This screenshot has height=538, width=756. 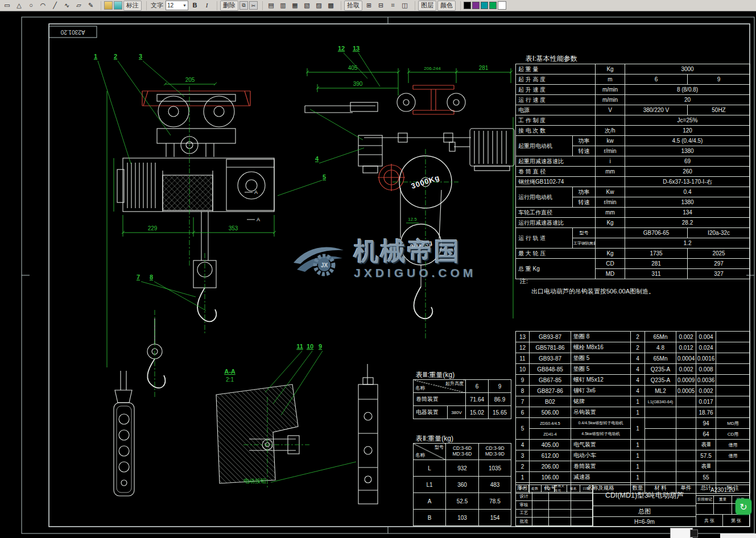 What do you see at coordinates (118, 6) in the screenshot?
I see `settings-icon` at bounding box center [118, 6].